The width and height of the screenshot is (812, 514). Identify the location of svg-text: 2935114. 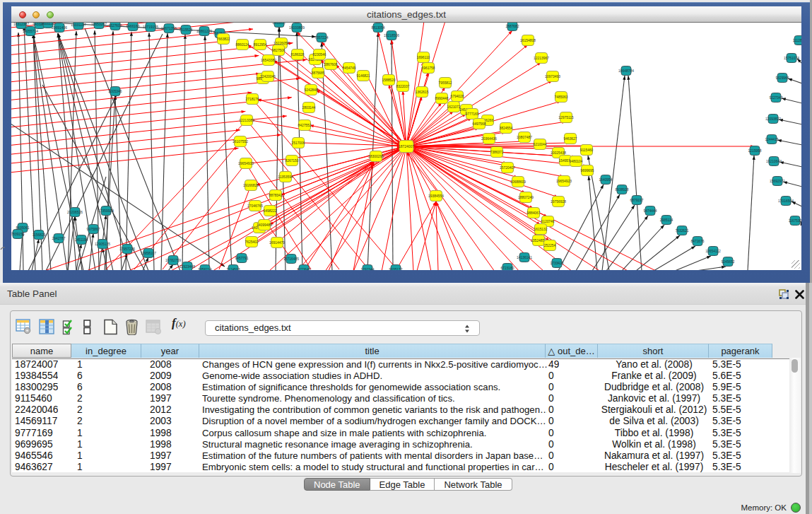
(667, 221).